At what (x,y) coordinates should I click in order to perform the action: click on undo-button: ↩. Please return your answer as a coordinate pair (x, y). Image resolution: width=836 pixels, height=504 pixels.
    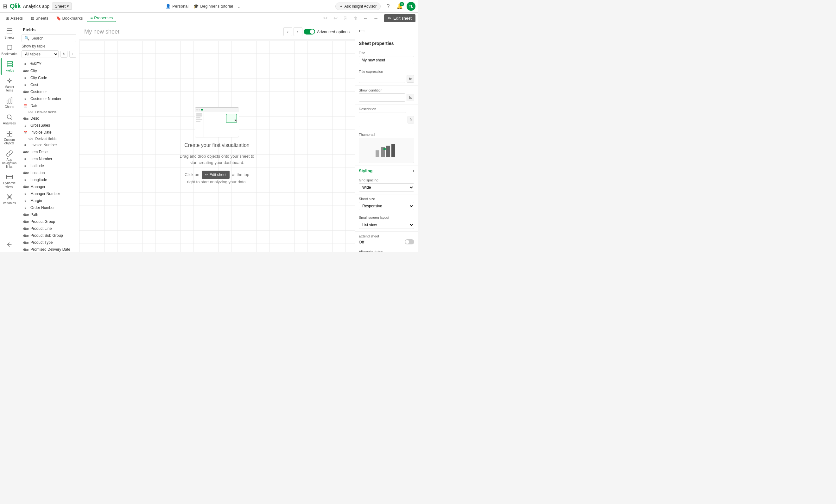
    Looking at the image, I should click on (335, 18).